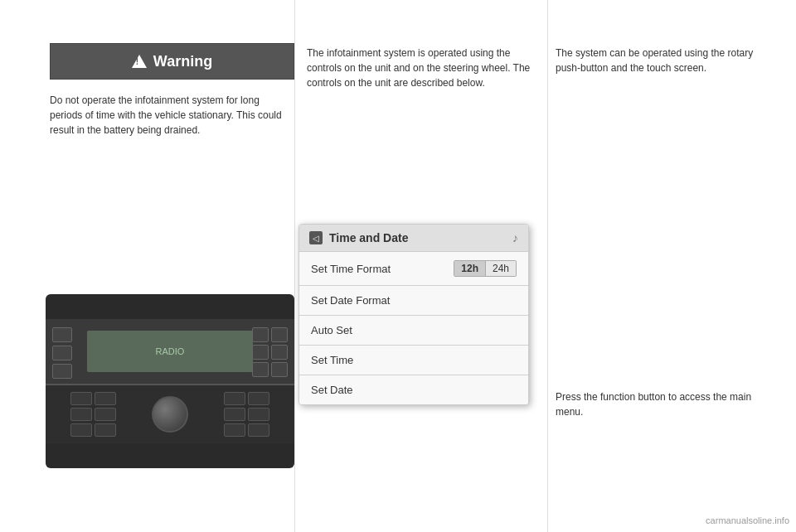 The height and width of the screenshot is (532, 796). I want to click on radio-right-presets, so click(247, 414).